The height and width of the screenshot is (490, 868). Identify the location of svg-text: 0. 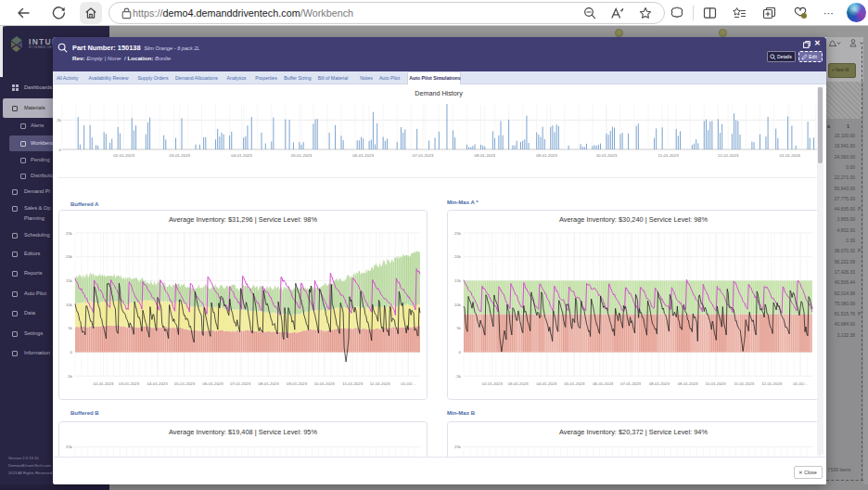
(61, 150).